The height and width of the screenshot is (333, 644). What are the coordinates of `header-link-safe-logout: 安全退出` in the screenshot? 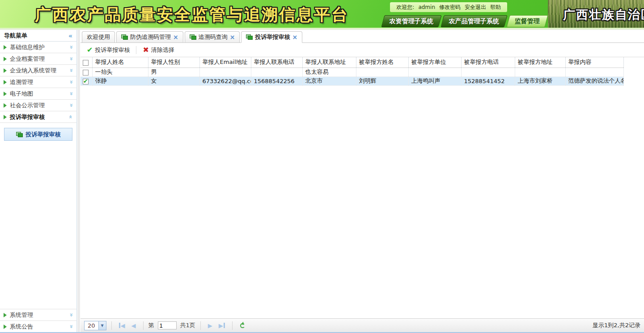 It's located at (475, 7).